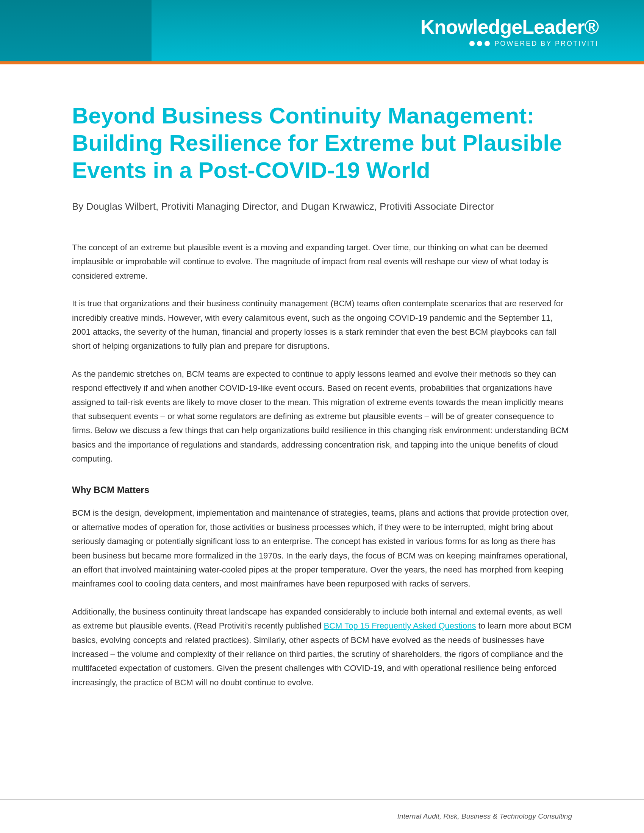 The image size is (644, 833). Describe the element at coordinates (502, 27) in the screenshot. I see `logo-name: KnowledgeLeader` at that location.